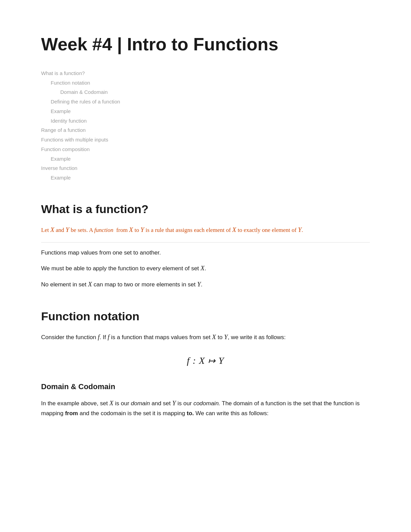 The height and width of the screenshot is (532, 411). I want to click on toc-item-multiple-inputs: Functions with multiple inputs, so click(206, 140).